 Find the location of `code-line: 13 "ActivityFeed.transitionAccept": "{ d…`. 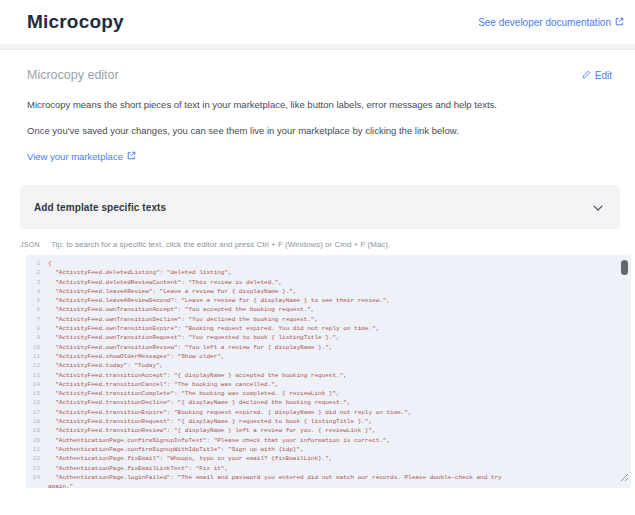

code-line: 13 "ActivityFeed.transitionAccept": "{ d… is located at coordinates (328, 376).